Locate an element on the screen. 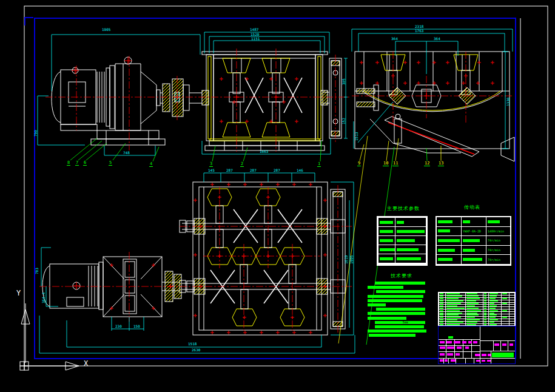 The width and height of the screenshot is (555, 392). technical-requirements: 技术要求 5mm is located at coordinates (401, 306).